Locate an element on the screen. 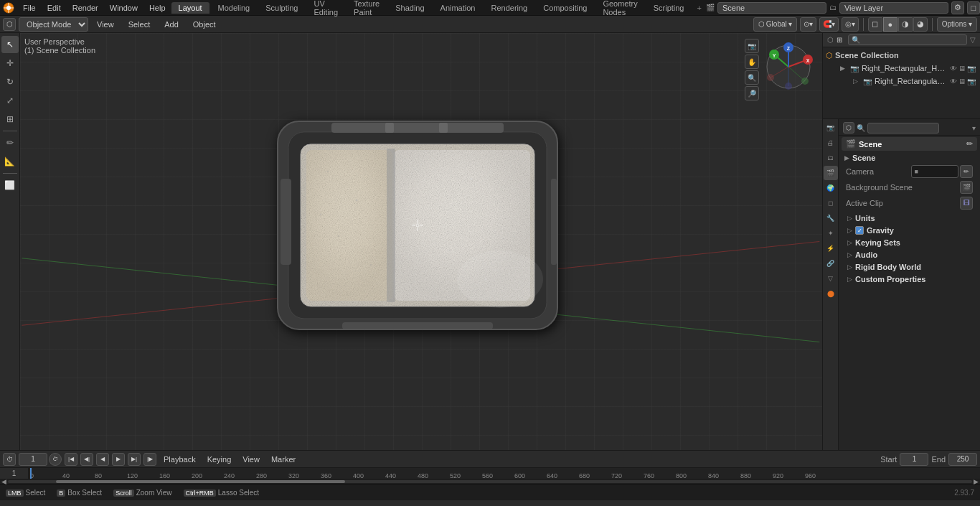 The image size is (980, 506). tab-rendering: Rendering is located at coordinates (509, 8).